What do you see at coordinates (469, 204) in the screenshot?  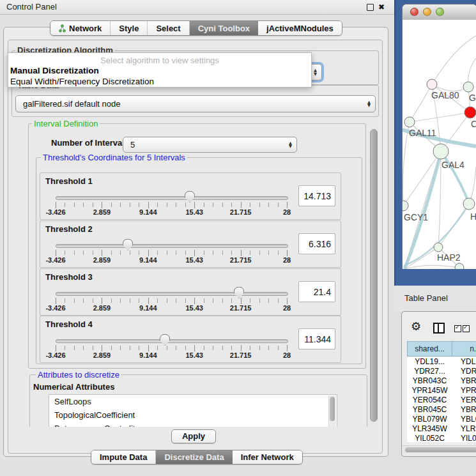 I see `network-node-h` at bounding box center [469, 204].